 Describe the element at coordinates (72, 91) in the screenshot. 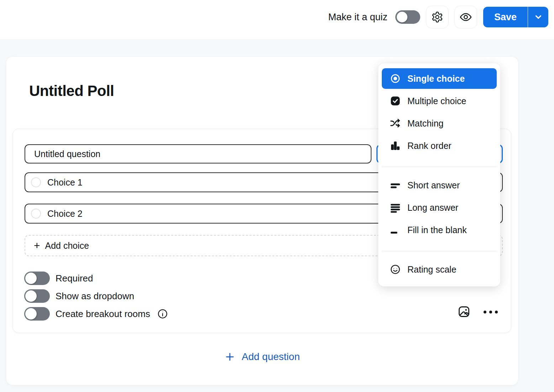

I see `poll-title: Untitled Poll` at that location.